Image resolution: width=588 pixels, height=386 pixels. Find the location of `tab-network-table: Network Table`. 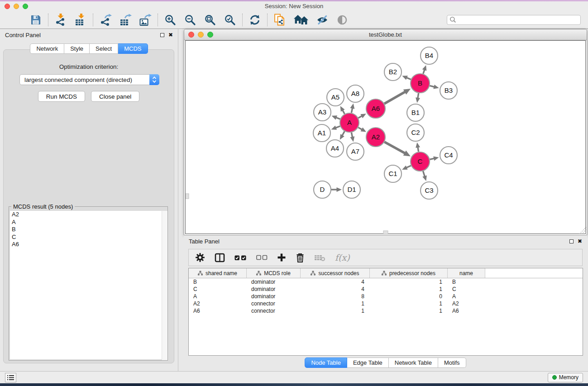

tab-network-table: Network Table is located at coordinates (414, 363).